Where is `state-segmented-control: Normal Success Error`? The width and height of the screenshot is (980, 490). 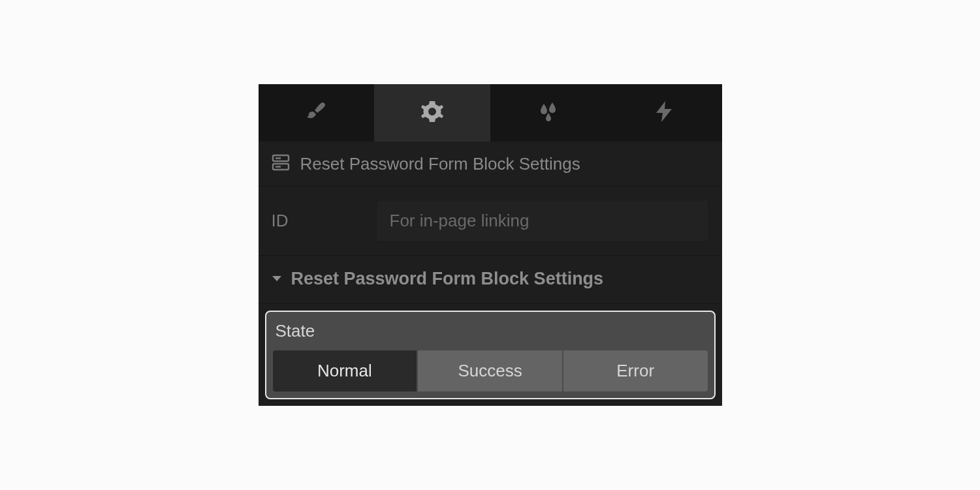 state-segmented-control: Normal Success Error is located at coordinates (490, 371).